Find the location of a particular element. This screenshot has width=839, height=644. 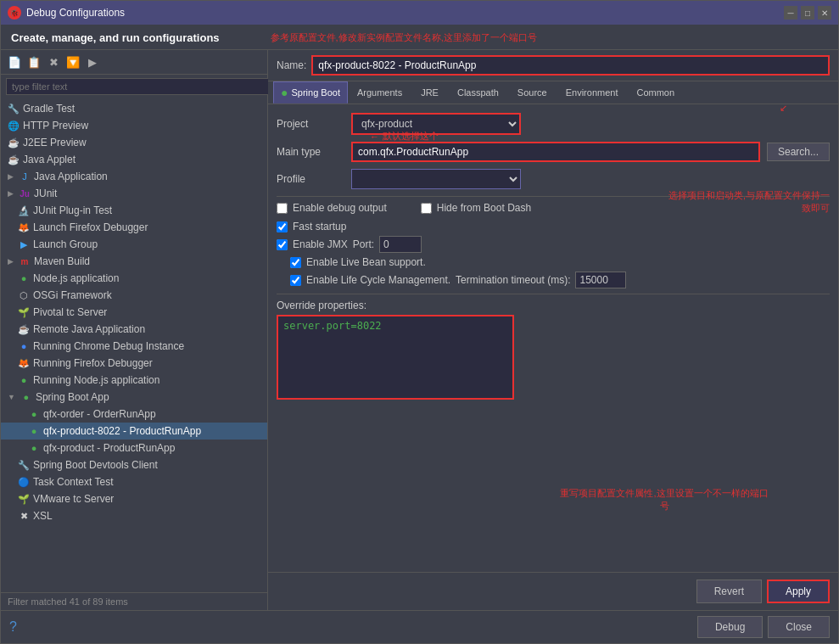

tree-item-qfx-product: ● qfx-product - ProductRunApp is located at coordinates (134, 448).